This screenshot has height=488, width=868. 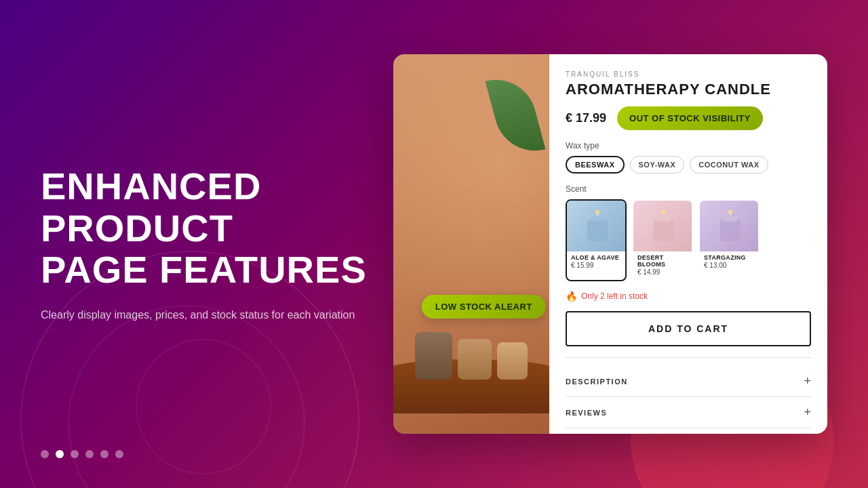 I want to click on wax-option-soy-wax: SOY-WAX, so click(x=658, y=165).